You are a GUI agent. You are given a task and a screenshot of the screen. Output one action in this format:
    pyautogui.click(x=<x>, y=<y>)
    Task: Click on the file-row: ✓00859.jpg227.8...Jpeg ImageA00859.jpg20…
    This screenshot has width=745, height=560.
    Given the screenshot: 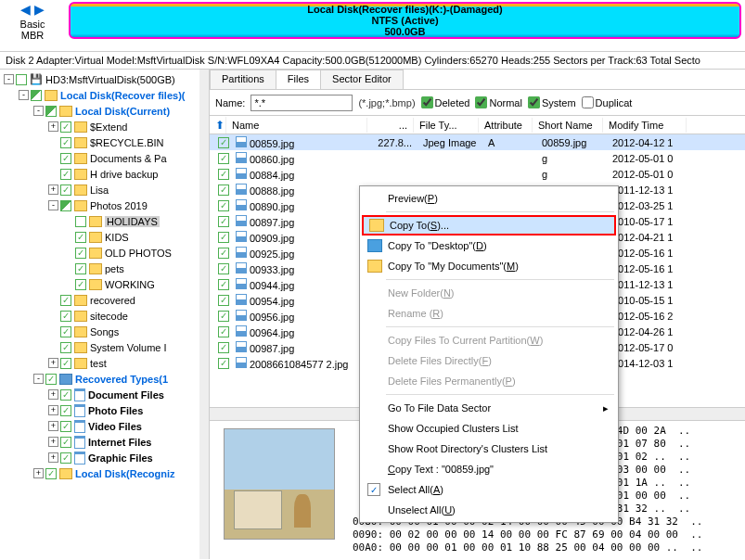 What is the action you would take?
    pyautogui.click(x=477, y=143)
    